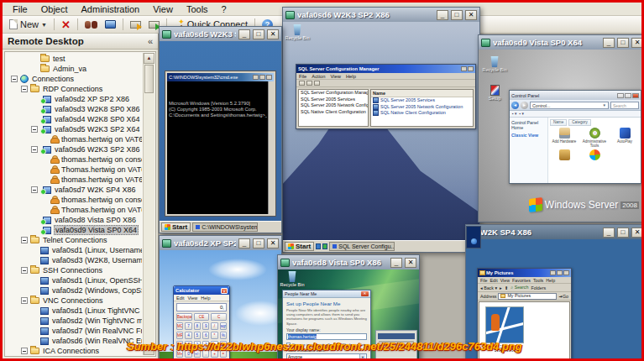  Describe the element at coordinates (529, 135) in the screenshot. I see `sidebar-link-classic-view: Classic View` at that location.